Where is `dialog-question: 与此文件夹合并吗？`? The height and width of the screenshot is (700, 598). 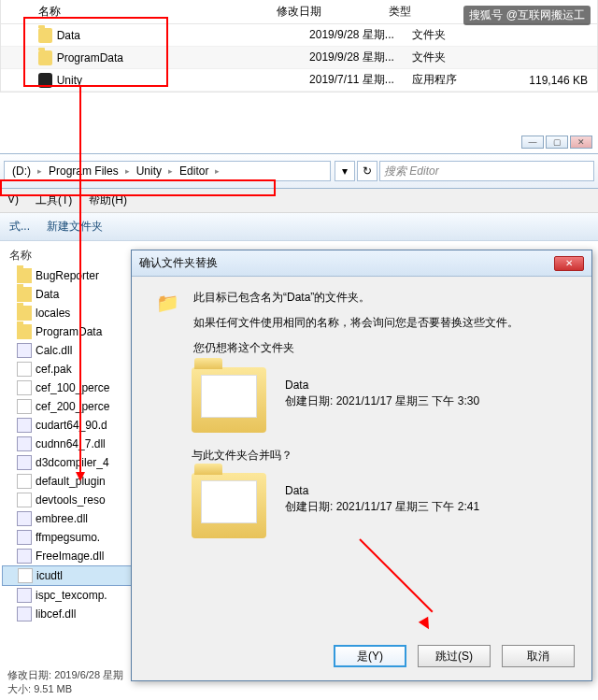 dialog-question: 与此文件夹合并吗？ is located at coordinates (380, 456).